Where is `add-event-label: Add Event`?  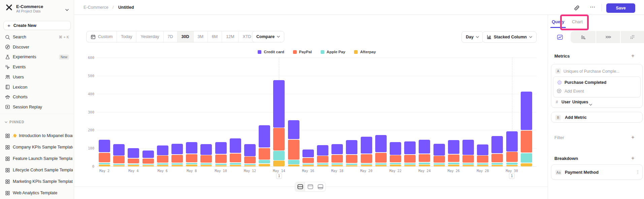 add-event-label: Add Event is located at coordinates (574, 91).